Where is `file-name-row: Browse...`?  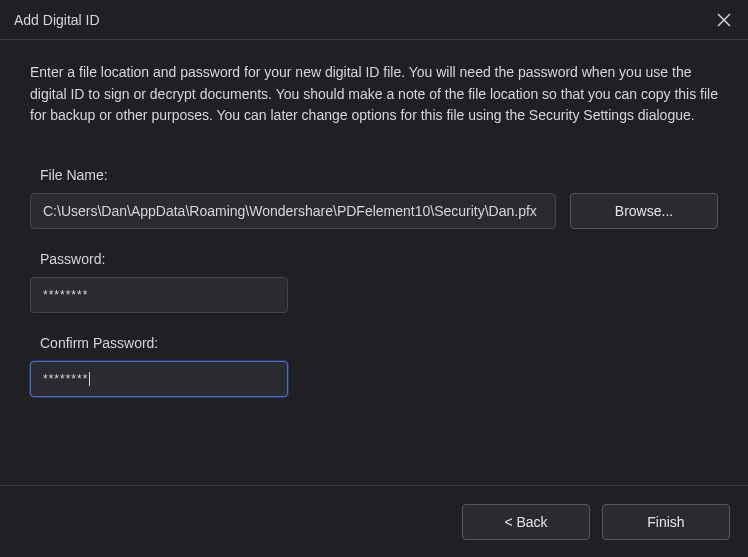
file-name-row: Browse... is located at coordinates (374, 211).